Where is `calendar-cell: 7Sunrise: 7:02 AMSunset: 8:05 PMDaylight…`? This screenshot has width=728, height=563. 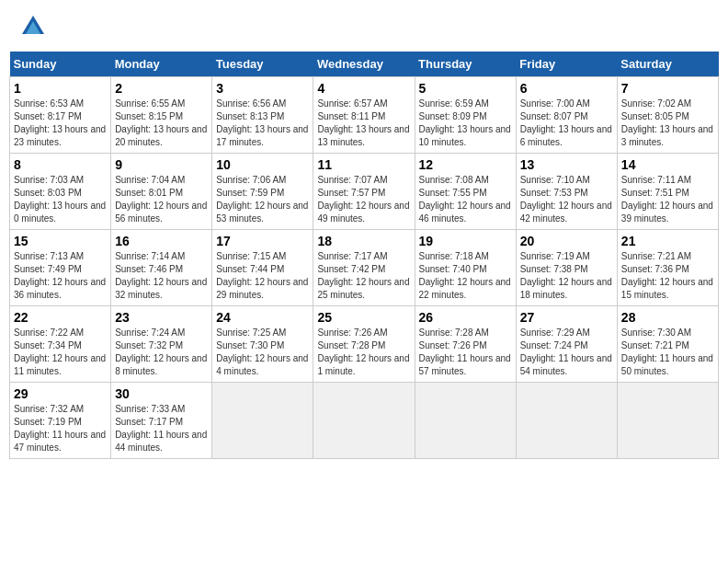
calendar-cell: 7Sunrise: 7:02 AMSunset: 8:05 PMDaylight… is located at coordinates (667, 116).